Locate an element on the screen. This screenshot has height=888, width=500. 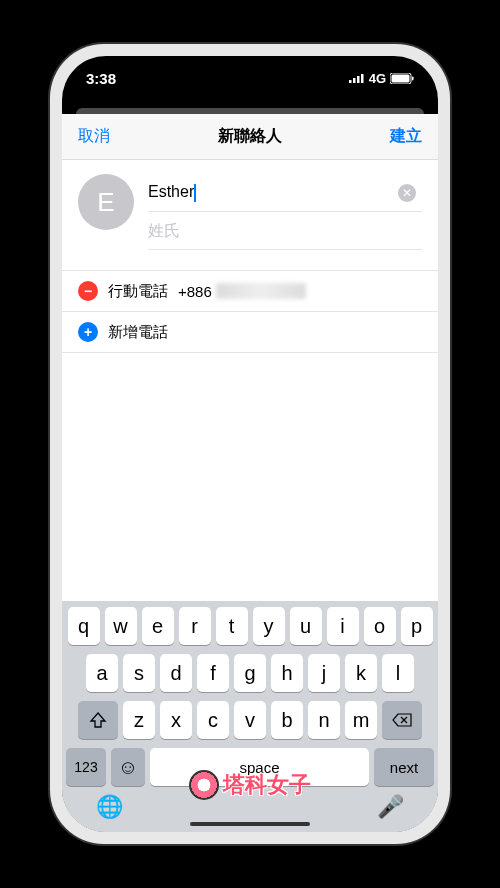
done-button: 建立 is located at coordinates (406, 136).